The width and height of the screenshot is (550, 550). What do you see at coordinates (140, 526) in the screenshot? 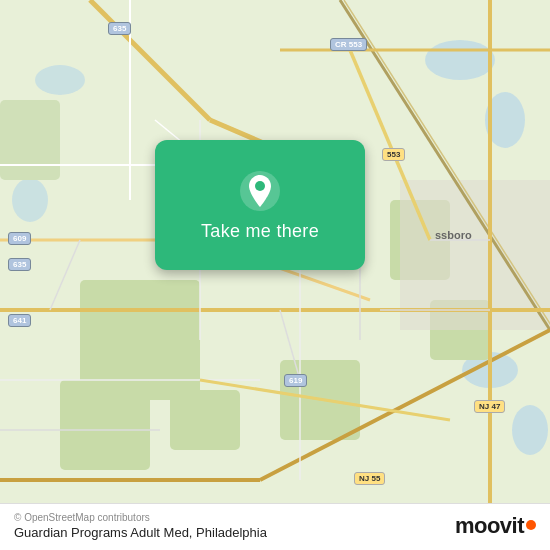
I see `bottom-info: © OpenStreetMap contributors Guardian Pr…` at bounding box center [140, 526].